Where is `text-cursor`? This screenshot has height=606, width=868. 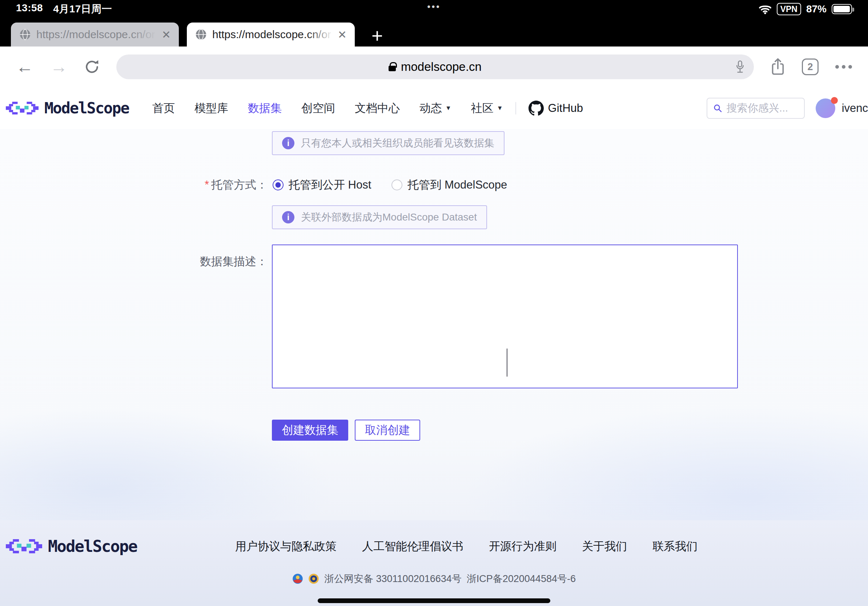
text-cursor is located at coordinates (507, 363).